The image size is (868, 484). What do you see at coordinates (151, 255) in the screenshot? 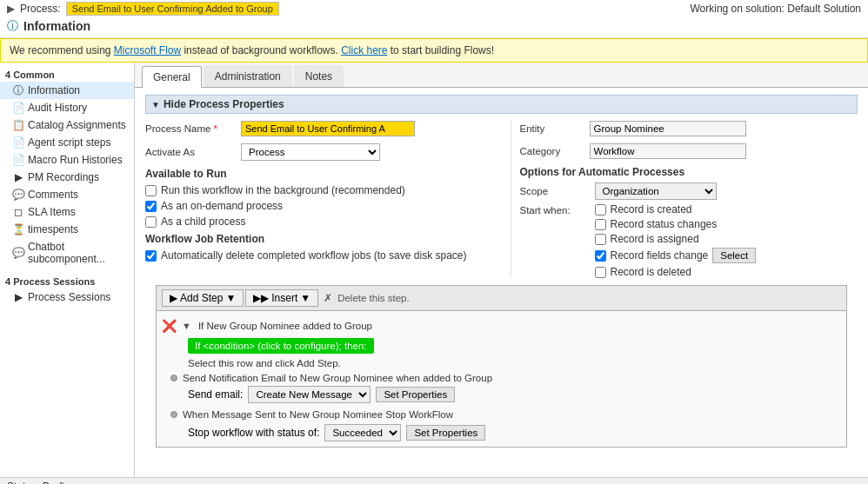
I see `checkbox-auto-delete-input` at bounding box center [151, 255].